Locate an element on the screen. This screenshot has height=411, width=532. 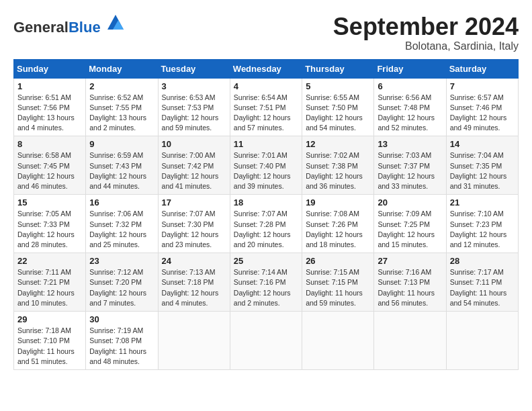
calendar-cell: 20Sunrise: 7:09 AM Sunset: 7:25 PM Dayli… is located at coordinates (410, 224).